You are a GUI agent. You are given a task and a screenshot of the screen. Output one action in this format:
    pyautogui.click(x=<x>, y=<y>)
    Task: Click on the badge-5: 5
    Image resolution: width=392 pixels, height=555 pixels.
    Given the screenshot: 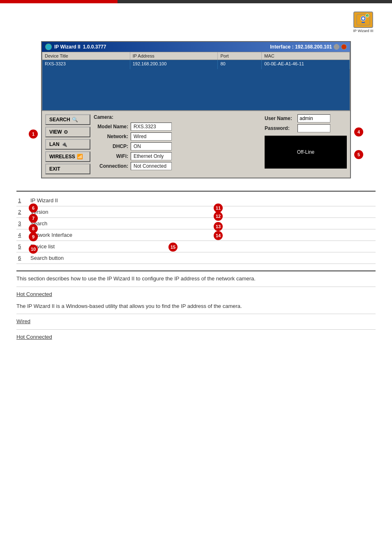 What is the action you would take?
    pyautogui.click(x=359, y=155)
    